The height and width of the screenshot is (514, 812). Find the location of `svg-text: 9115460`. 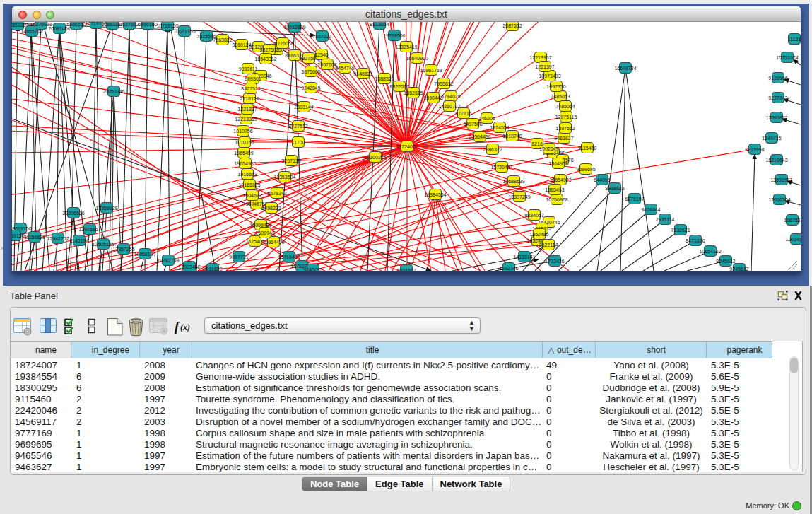

svg-text: 9115460 is located at coordinates (588, 148).